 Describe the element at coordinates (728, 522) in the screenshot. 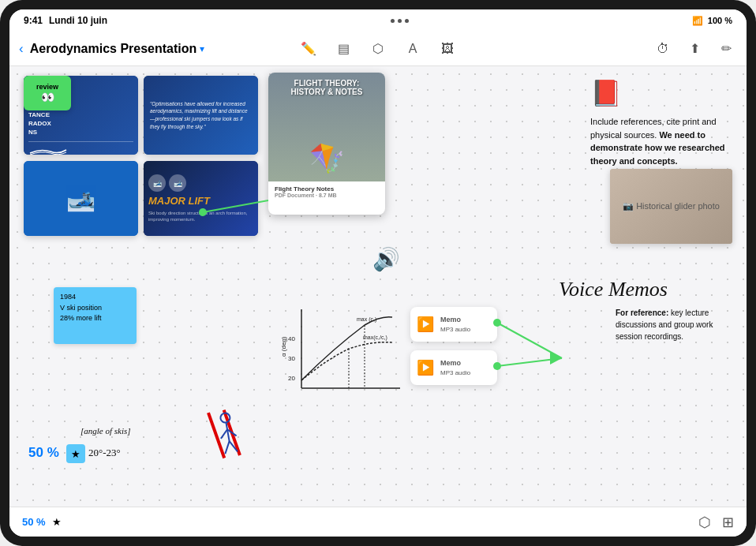

I see `grid-icon: ⊞` at that location.